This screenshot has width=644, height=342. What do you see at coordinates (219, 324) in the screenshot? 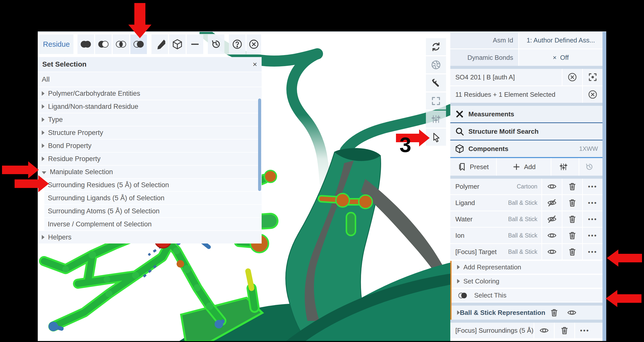
I see `nitrogen-atom` at bounding box center [219, 324].